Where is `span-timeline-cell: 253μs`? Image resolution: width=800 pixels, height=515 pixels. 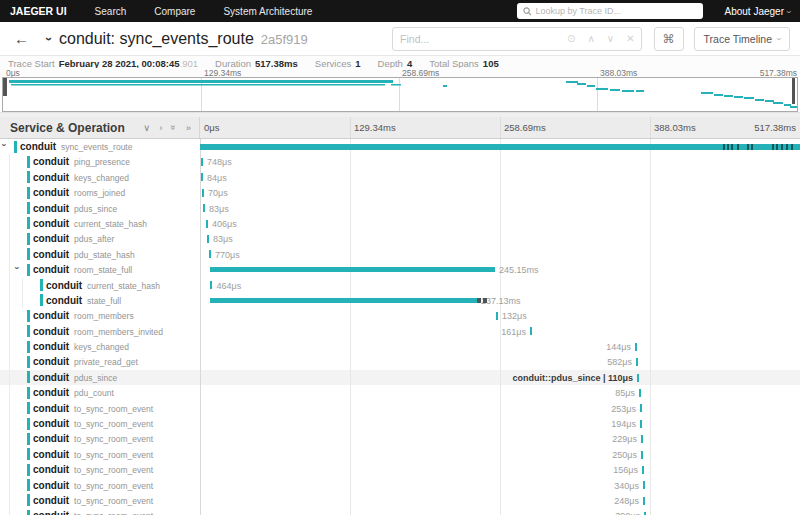 span-timeline-cell: 253μs is located at coordinates (500, 408).